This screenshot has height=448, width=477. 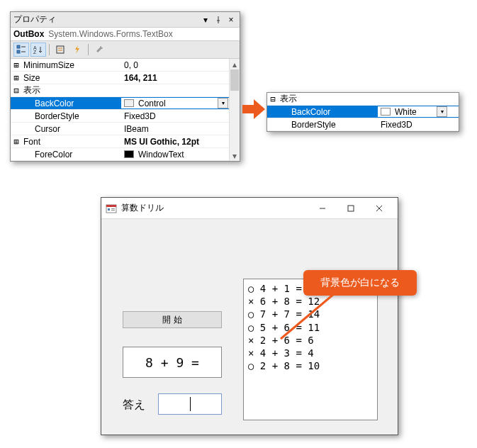 I want to click on output-line: ○ 2 + 8 = 10, so click(x=310, y=366).